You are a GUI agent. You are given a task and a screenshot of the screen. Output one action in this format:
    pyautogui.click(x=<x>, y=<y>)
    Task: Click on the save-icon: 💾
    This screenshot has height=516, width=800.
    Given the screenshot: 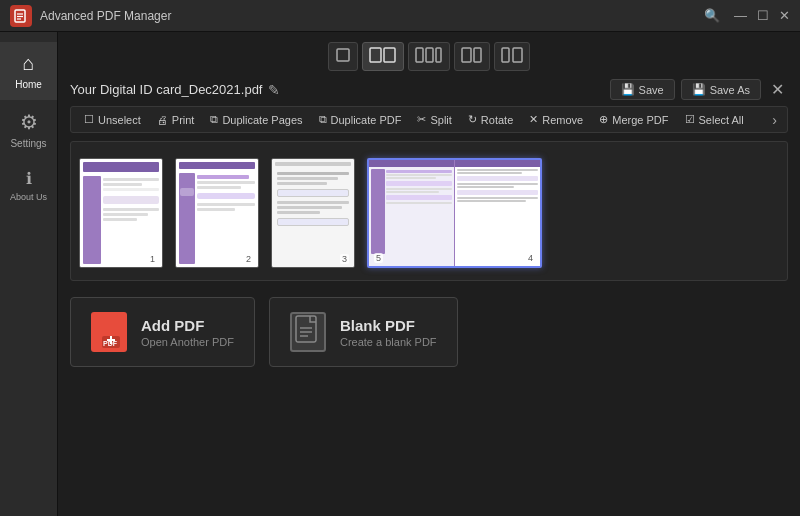 What is the action you would take?
    pyautogui.click(x=628, y=90)
    